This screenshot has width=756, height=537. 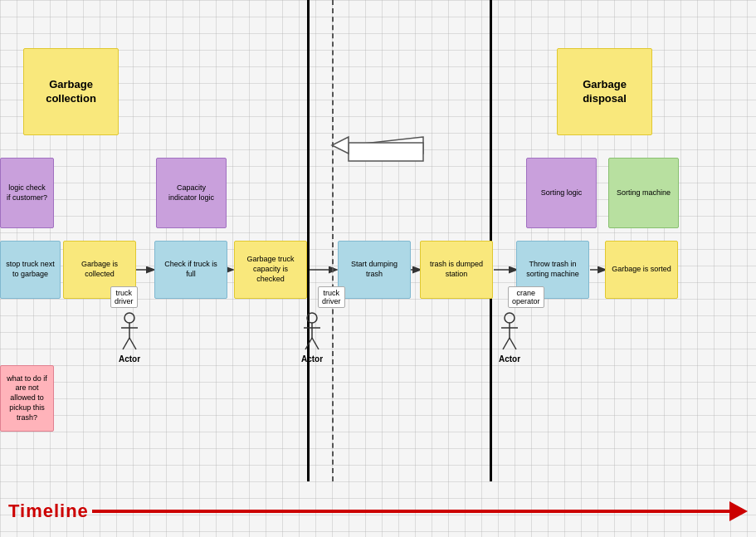 What do you see at coordinates (561, 193) in the screenshot?
I see `sorting-logic-note: Sorting logic` at bounding box center [561, 193].